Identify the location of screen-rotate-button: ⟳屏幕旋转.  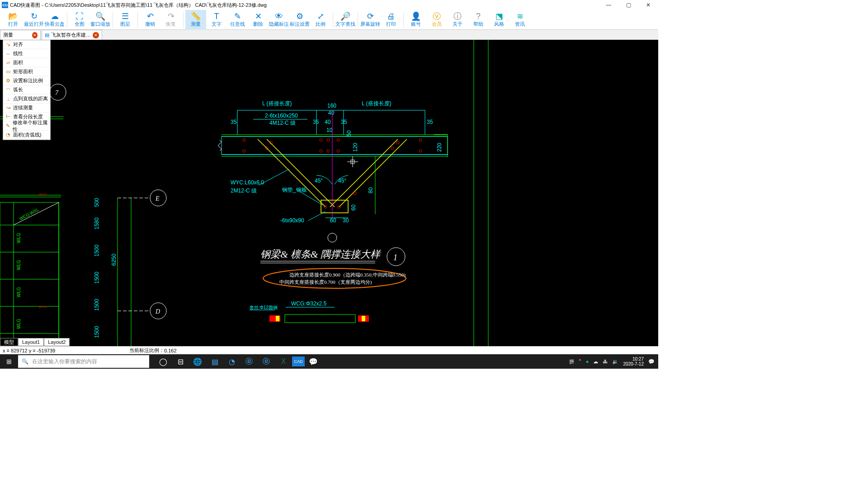
(370, 20).